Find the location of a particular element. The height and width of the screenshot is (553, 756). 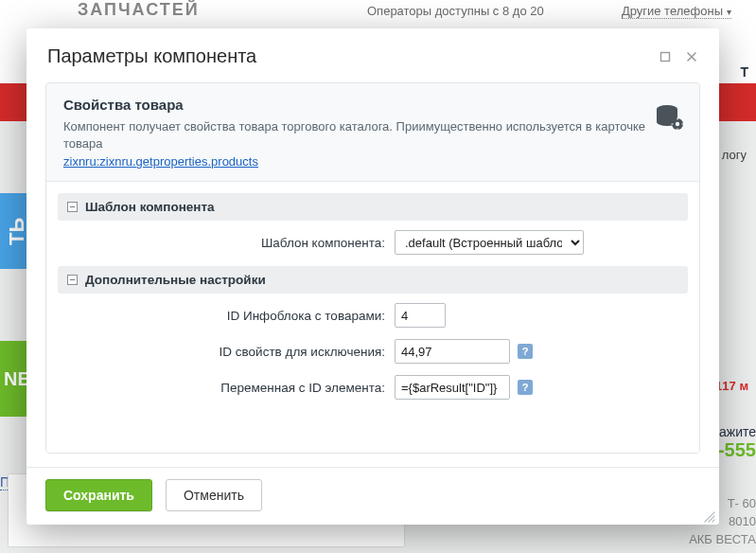

select-template: .default (Встроенный шаблон) is located at coordinates (489, 242).